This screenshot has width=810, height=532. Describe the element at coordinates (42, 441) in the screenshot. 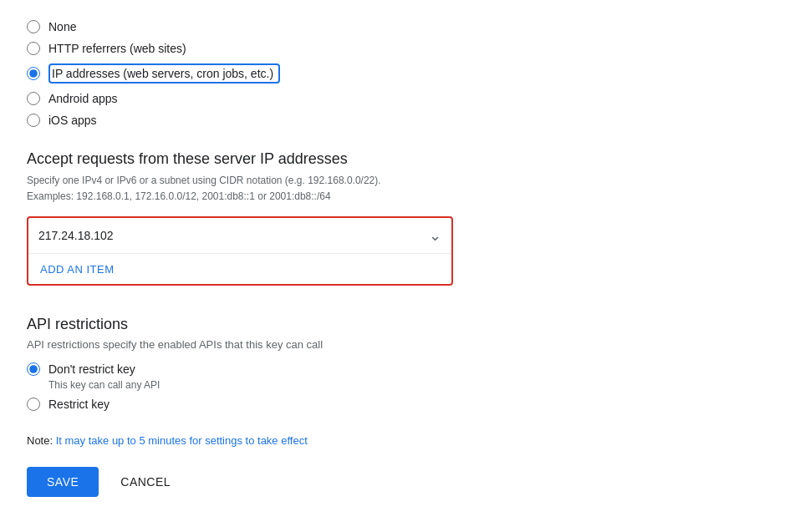

I see `note-prefix: Note:` at that location.